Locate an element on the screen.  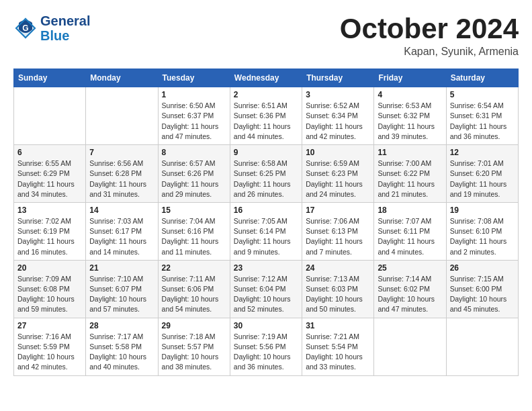
day-detail: Sunrise: 7:07 AM Sunset: 6:11 PM Dayligh… is located at coordinates (406, 236).